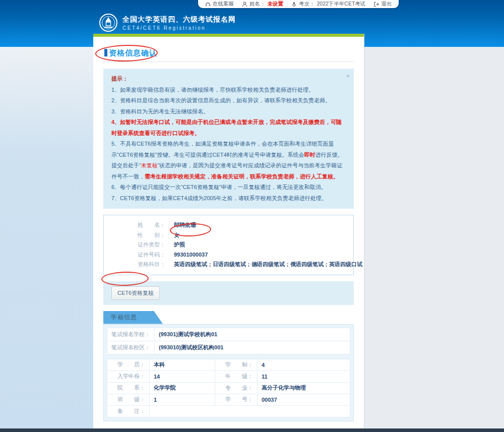  Describe the element at coordinates (276, 4) in the screenshot. I see `user-name-value: 未设置` at that location.